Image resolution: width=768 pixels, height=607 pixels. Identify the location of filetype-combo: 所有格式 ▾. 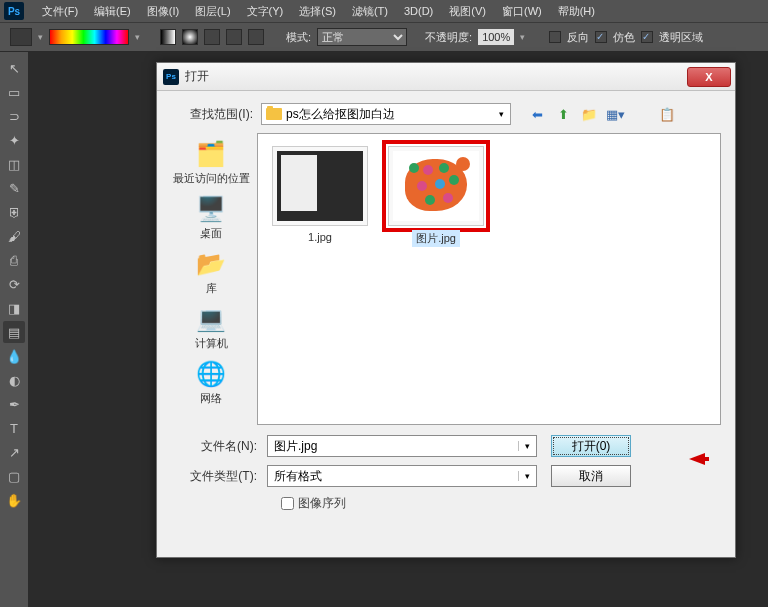
(402, 476).